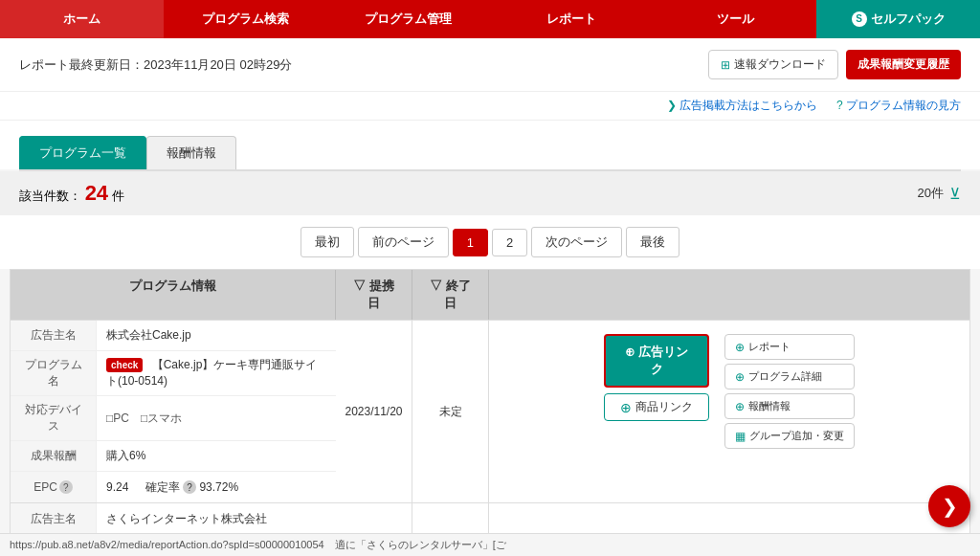  Describe the element at coordinates (790, 391) in the screenshot. I see `side-buttons: レポート プログラム詳細 報酬情報 グループ追加・変更` at that location.